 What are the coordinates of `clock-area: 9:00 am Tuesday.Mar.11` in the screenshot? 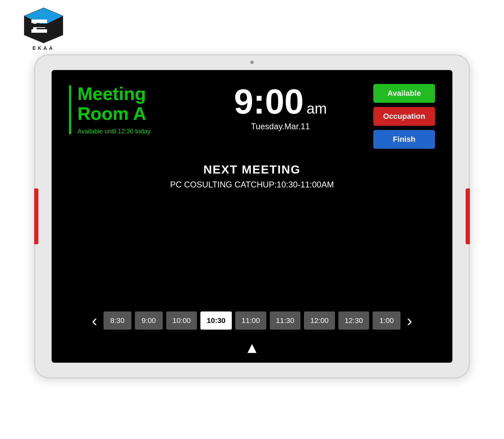 It's located at (280, 108).